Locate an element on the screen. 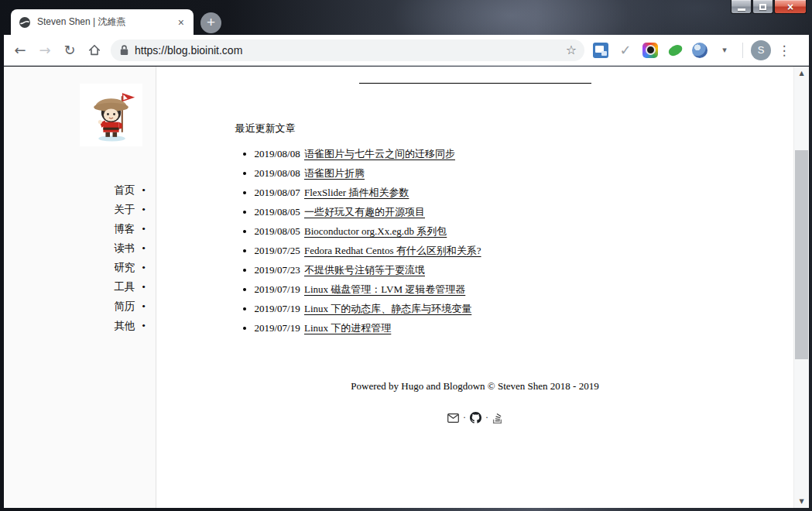 Image resolution: width=812 pixels, height=511 pixels. article-list-item: 2019/08/08 语雀图片折腾 is located at coordinates (485, 173).